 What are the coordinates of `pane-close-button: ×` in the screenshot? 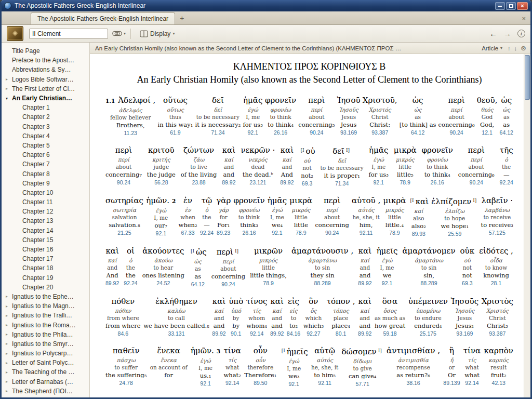 It's located at (524, 19).